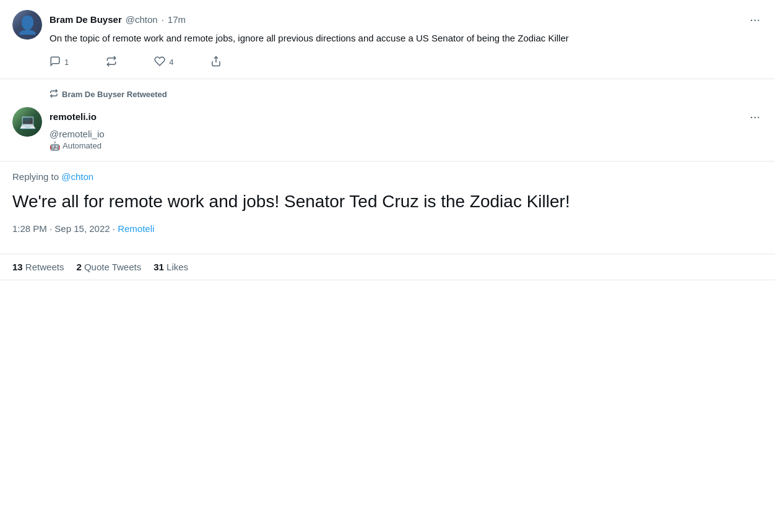  Describe the element at coordinates (406, 129) in the screenshot. I see `retweet-content: remoteli.io ··· @remoteli_io 🤖 Automated` at that location.